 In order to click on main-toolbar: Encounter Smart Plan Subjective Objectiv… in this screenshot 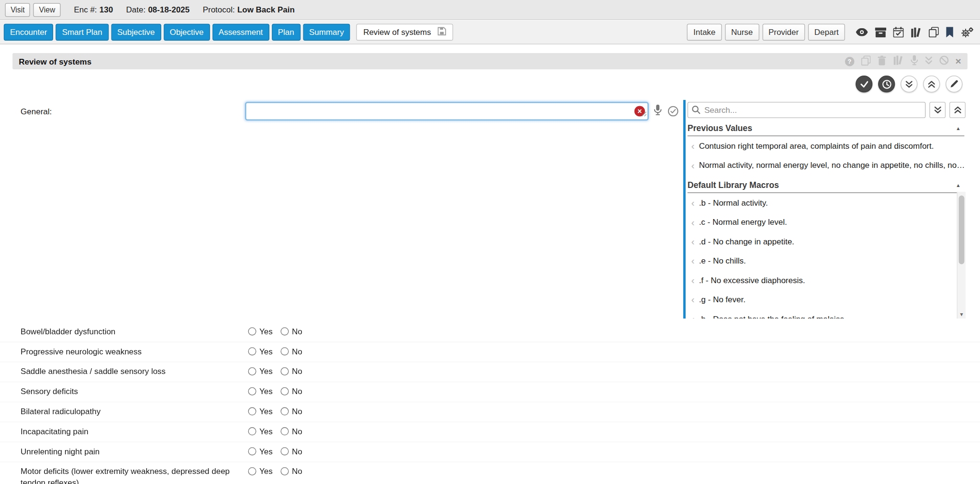, I will do `click(490, 33)`.